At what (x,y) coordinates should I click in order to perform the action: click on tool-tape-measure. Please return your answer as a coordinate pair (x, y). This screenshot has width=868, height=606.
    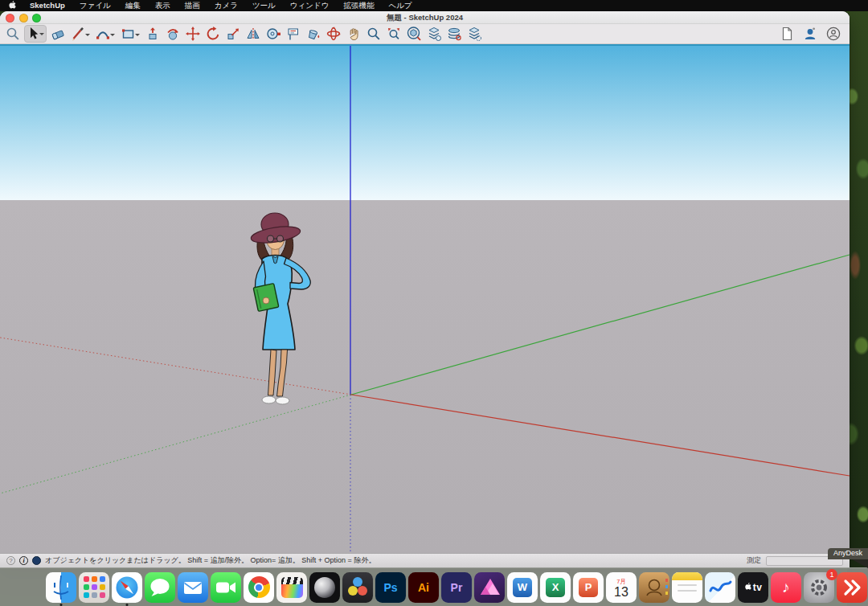
    Looking at the image, I should click on (273, 34).